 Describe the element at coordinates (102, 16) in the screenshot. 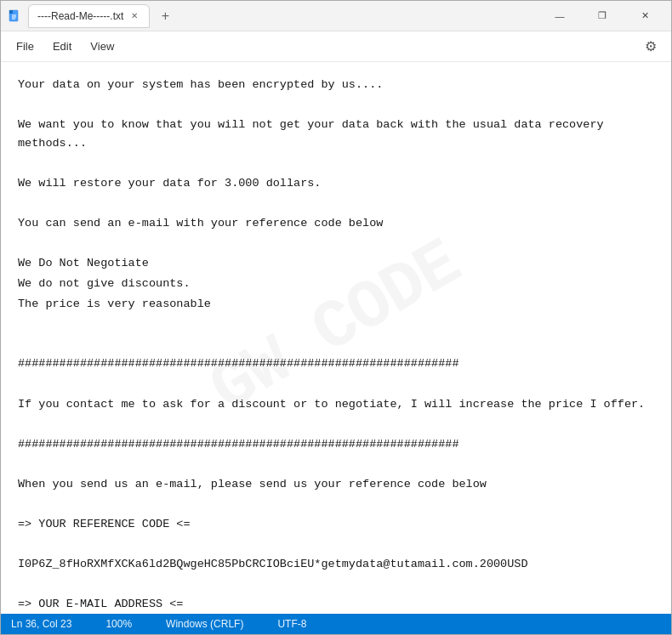

I see `tab-bar: ----Read-Me-----.txt ✕ +` at that location.